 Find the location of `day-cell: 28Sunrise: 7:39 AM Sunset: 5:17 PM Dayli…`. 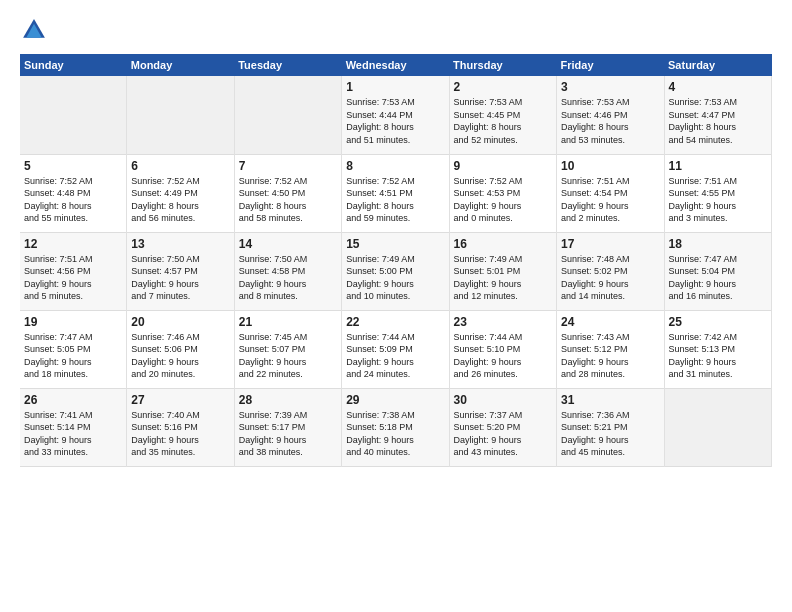

day-cell: 28Sunrise: 7:39 AM Sunset: 5:17 PM Dayli… is located at coordinates (288, 427).